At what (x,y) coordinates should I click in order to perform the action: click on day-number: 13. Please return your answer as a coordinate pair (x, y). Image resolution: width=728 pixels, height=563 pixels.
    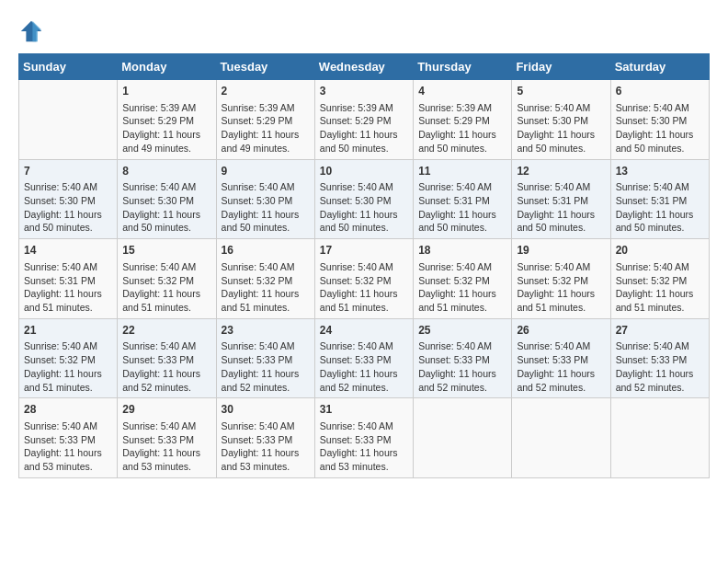
    Looking at the image, I should click on (660, 171).